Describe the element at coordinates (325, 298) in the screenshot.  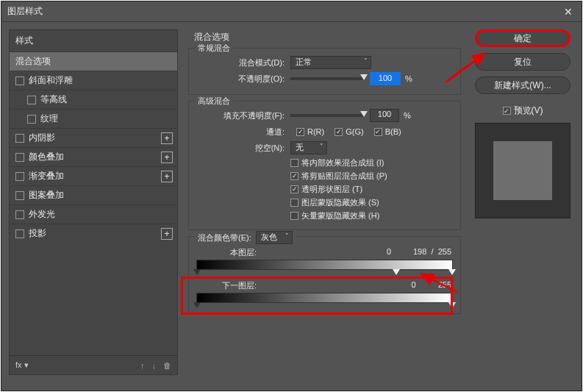
I see `under-layer-gradient` at that location.